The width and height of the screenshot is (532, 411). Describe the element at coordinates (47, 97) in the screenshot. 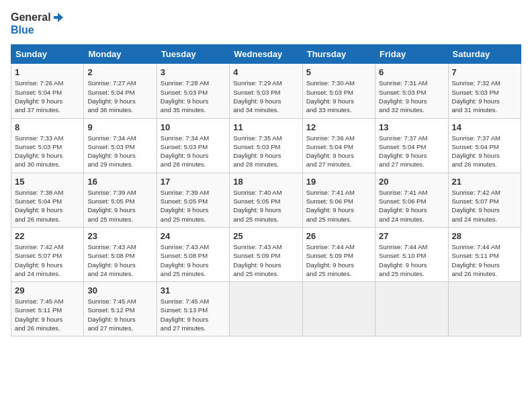

I see `day-info: Sunrise: 7:26 AM Sunset: 5:04 PM Dayligh…` at that location.